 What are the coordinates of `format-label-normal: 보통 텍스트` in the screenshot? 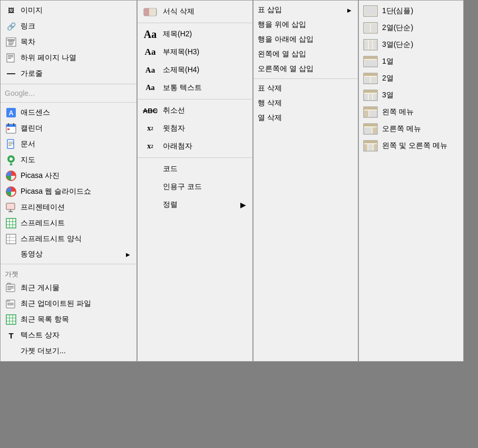 It's located at (204, 88).